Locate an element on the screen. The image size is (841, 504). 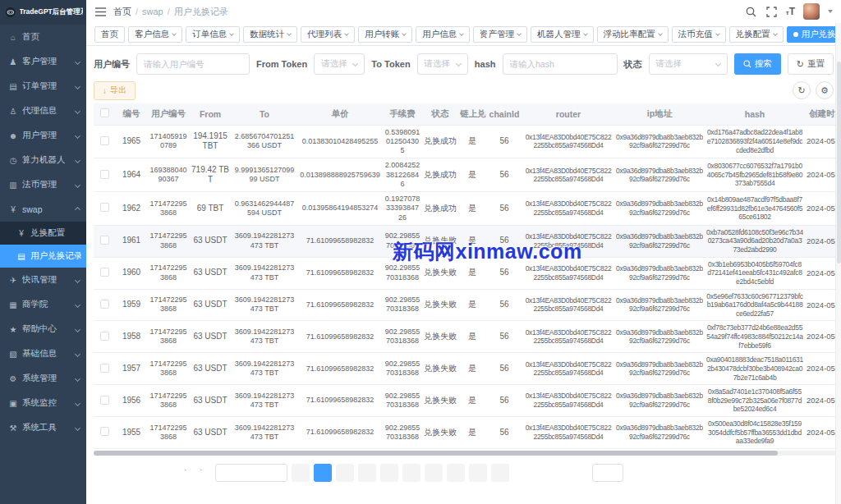
sidebar-item-home: ⌂首页 is located at coordinates (43, 37).